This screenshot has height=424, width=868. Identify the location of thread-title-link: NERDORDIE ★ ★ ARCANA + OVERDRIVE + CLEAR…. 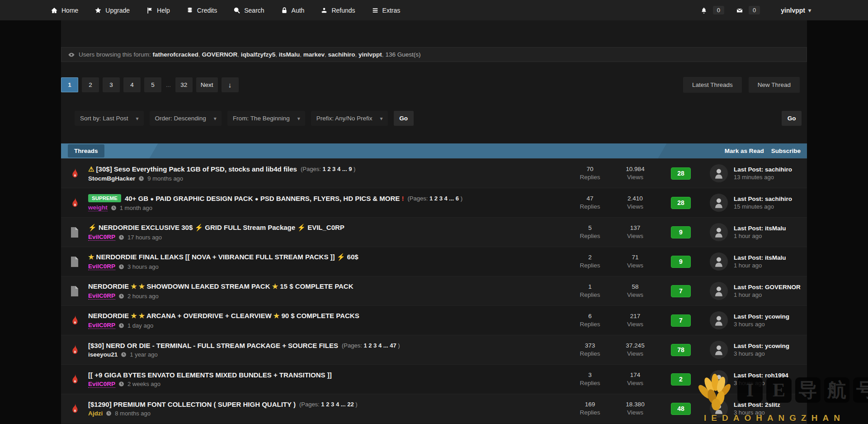
(224, 316).